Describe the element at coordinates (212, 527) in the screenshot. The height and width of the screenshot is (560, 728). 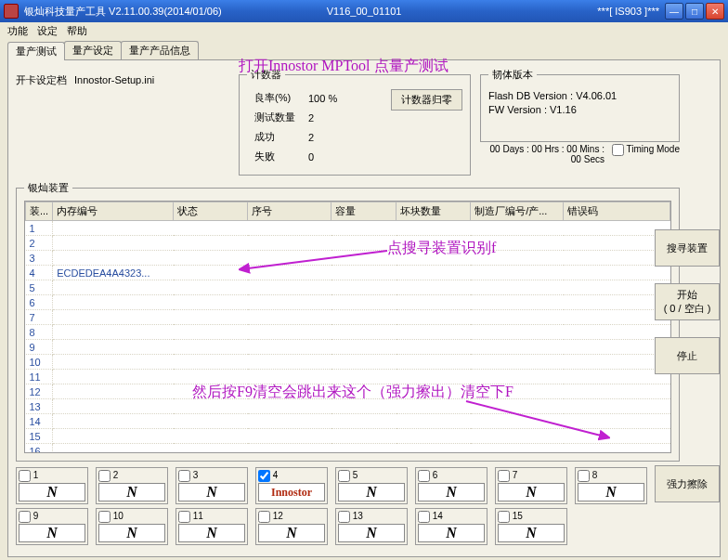
I see `slot-11: 11N` at that location.